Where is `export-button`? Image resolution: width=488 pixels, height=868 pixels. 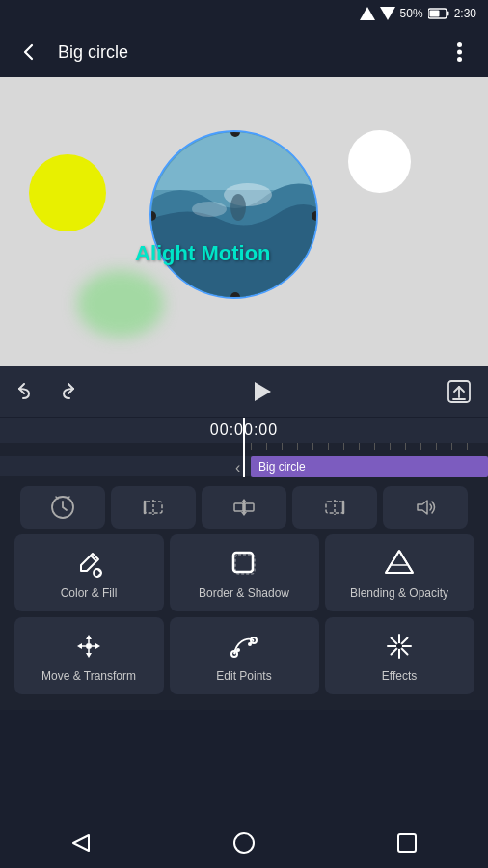 export-button is located at coordinates (459, 392).